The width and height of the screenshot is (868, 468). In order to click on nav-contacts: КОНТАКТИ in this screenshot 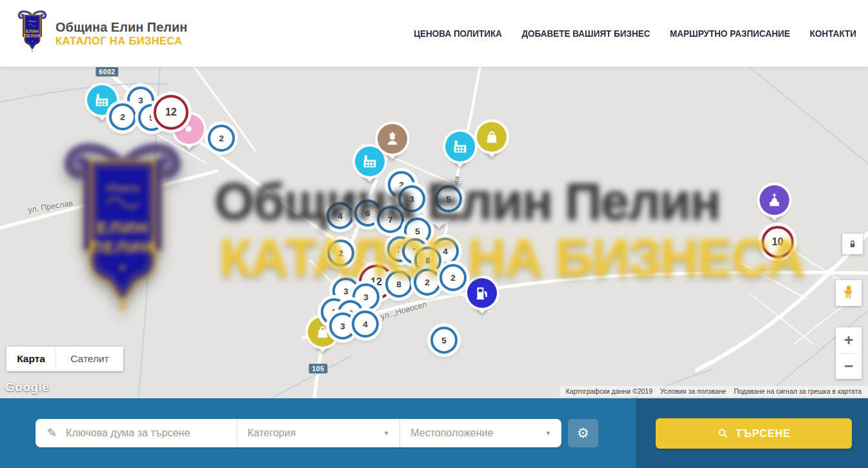, I will do `click(833, 34)`.